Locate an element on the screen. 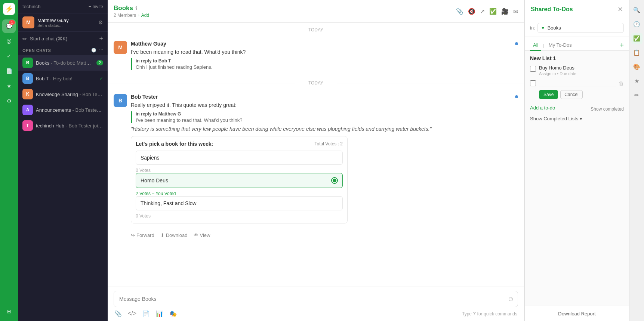 This screenshot has width=644, height=321. show-completed-lists: Show Completed Lists ▾ is located at coordinates (577, 119).